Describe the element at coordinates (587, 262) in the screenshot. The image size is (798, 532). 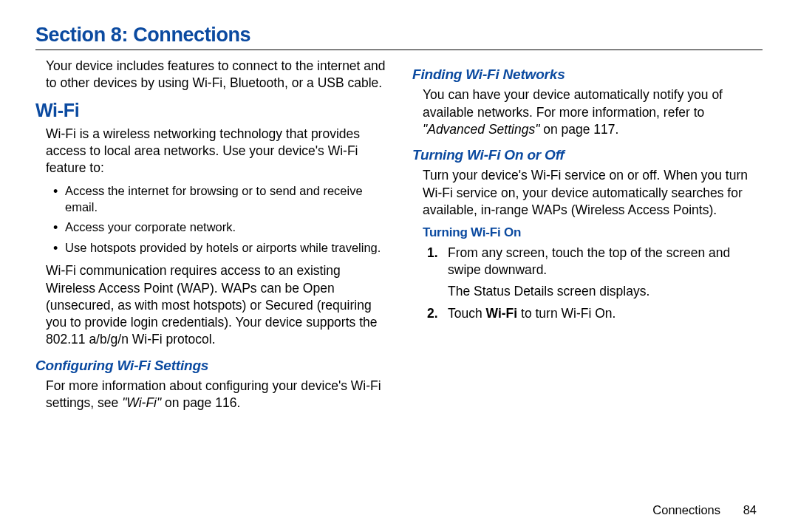
I see `steps-list: 1. From any screen, touch the top of the…` at that location.